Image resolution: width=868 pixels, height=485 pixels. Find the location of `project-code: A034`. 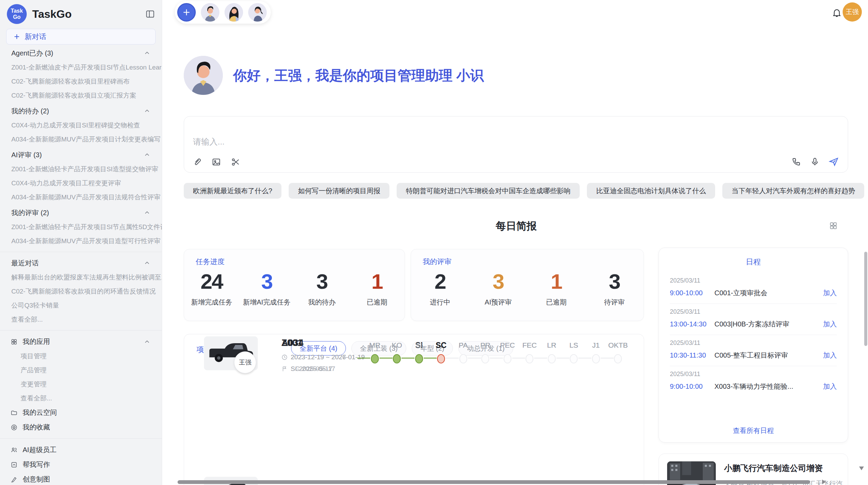

project-code: A034 is located at coordinates (293, 343).